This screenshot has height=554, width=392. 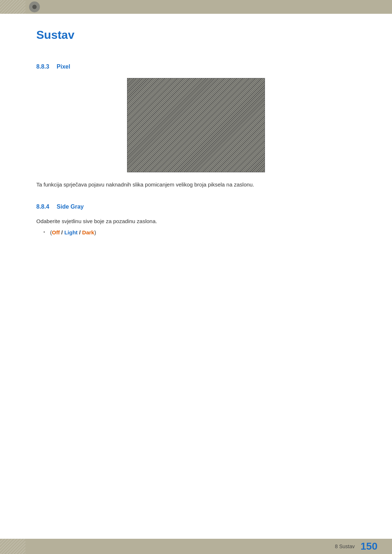 What do you see at coordinates (43, 67) in the screenshot?
I see `section-883-number: 8.8.3` at bounding box center [43, 67].